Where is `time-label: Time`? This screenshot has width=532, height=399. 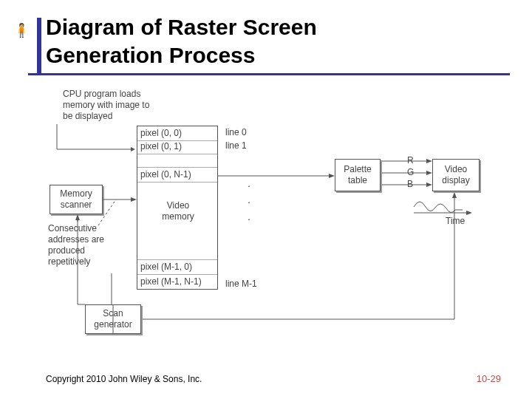
time-label: Time is located at coordinates (455, 222).